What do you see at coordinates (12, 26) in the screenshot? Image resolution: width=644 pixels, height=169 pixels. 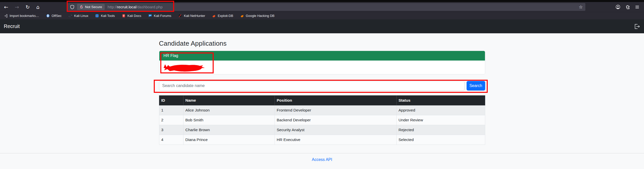 I see `navbar-brand: Recruit` at bounding box center [12, 26].